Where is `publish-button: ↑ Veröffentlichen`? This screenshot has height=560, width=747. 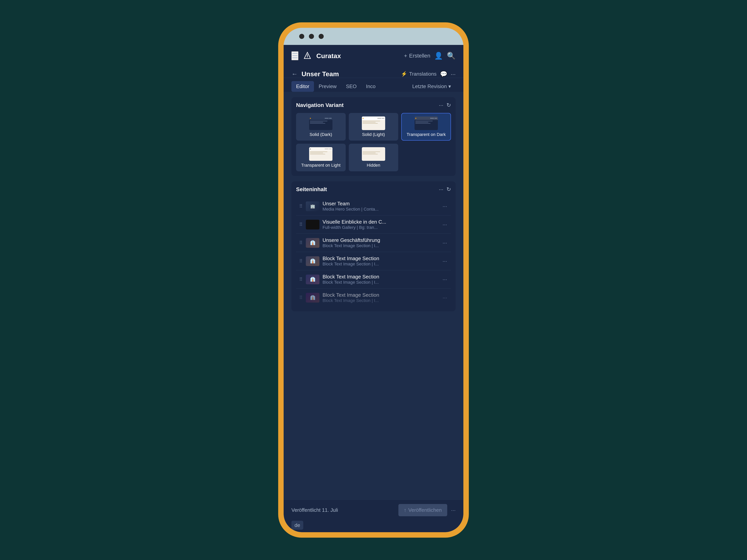 publish-button: ↑ Veröffentlichen is located at coordinates (423, 510).